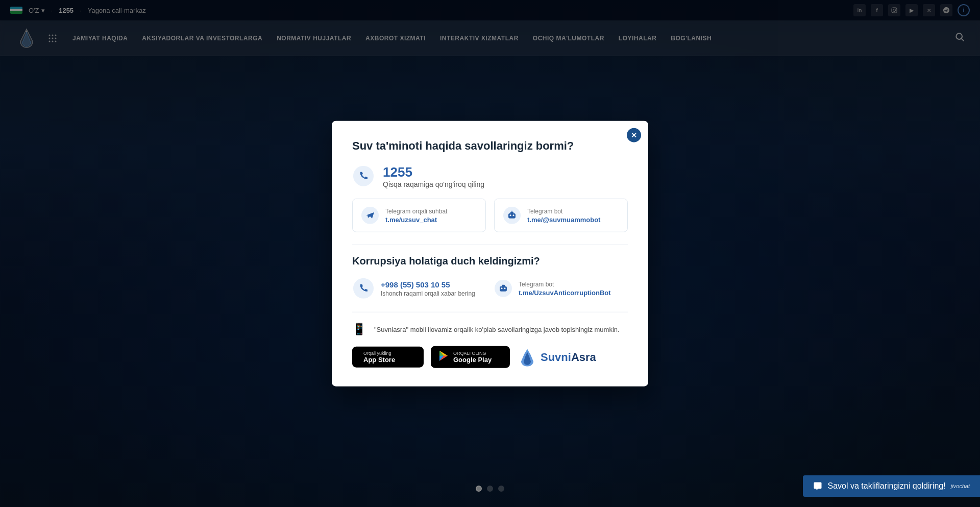 This screenshot has width=980, height=507. Describe the element at coordinates (564, 215) in the screenshot. I see `telegram-bot-info: Telegram bot t.me/@suvmuammobot` at that location.